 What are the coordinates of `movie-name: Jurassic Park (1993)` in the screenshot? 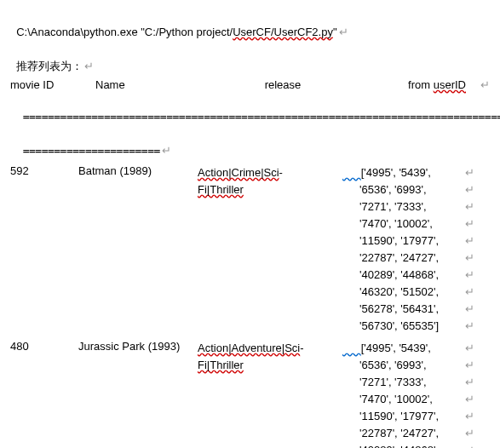 It's located at (138, 346).